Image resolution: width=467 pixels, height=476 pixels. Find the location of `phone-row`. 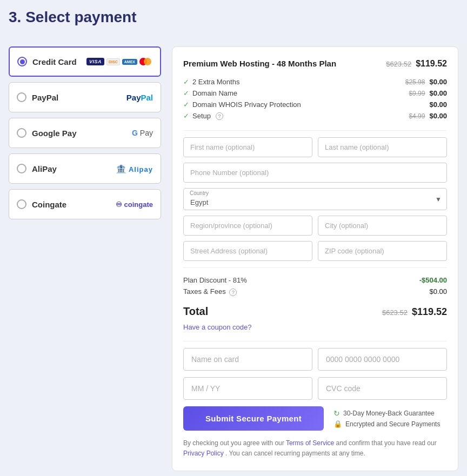

phone-row is located at coordinates (315, 173).